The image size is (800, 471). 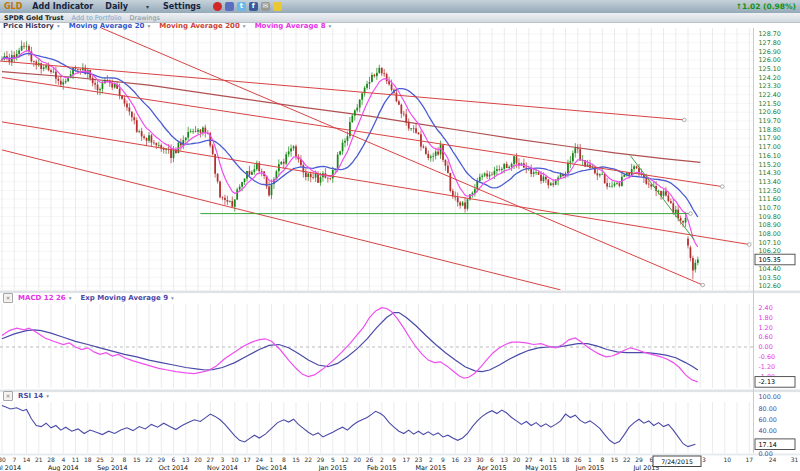 I want to click on svg-text: 124.20, so click(x=770, y=78).